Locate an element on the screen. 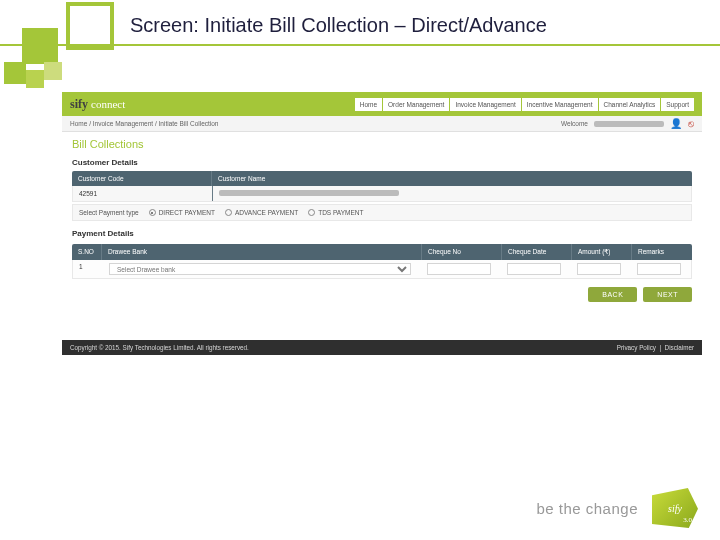 The width and height of the screenshot is (720, 540). top-nav: Home Order Management Invoice Management… is located at coordinates (524, 104).